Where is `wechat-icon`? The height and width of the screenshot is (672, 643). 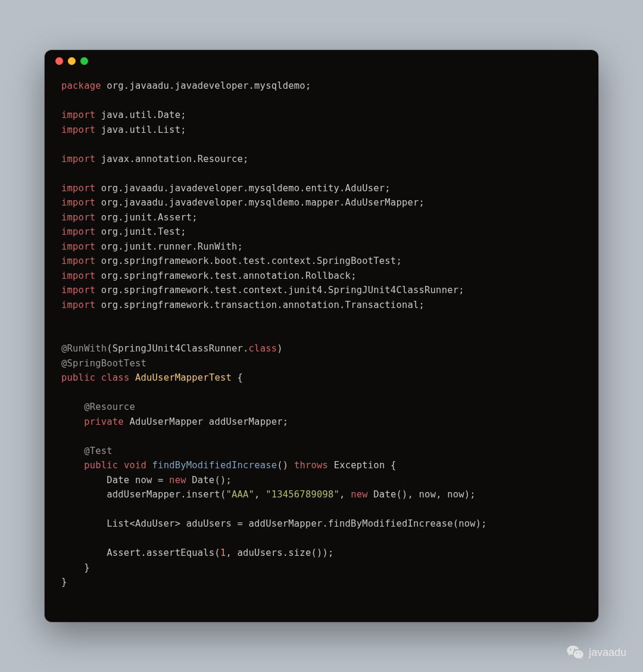 wechat-icon is located at coordinates (575, 652).